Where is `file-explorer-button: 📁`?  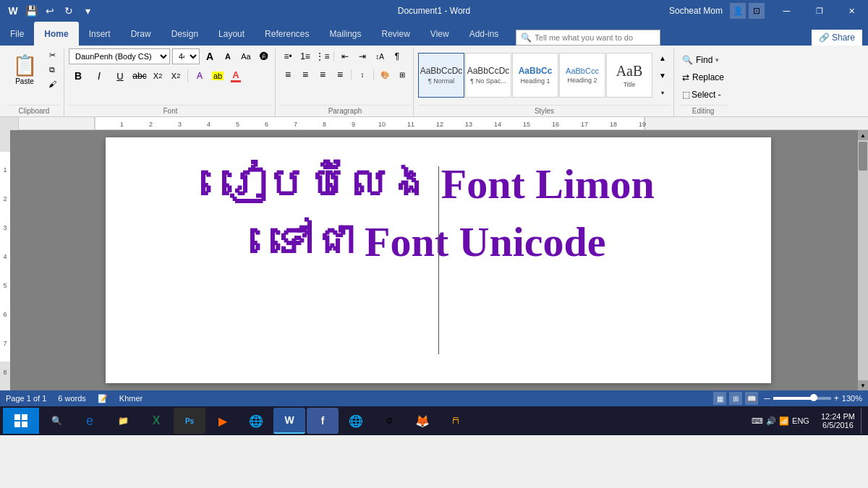 file-explorer-button: 📁 is located at coordinates (123, 421).